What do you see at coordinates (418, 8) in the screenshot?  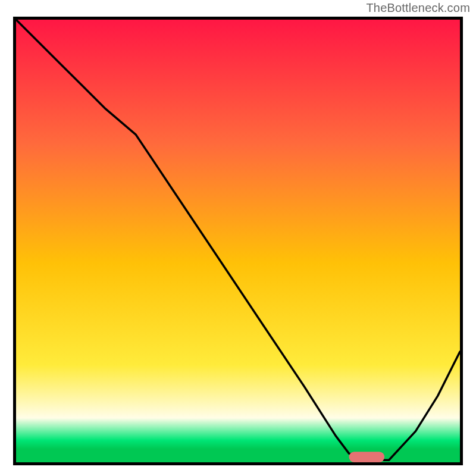 I see `watermark-label: TheBottleneck.com` at bounding box center [418, 8].